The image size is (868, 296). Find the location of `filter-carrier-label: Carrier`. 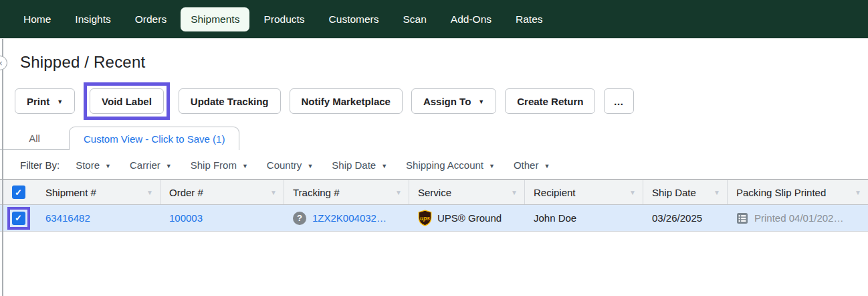

filter-carrier-label: Carrier is located at coordinates (145, 165).